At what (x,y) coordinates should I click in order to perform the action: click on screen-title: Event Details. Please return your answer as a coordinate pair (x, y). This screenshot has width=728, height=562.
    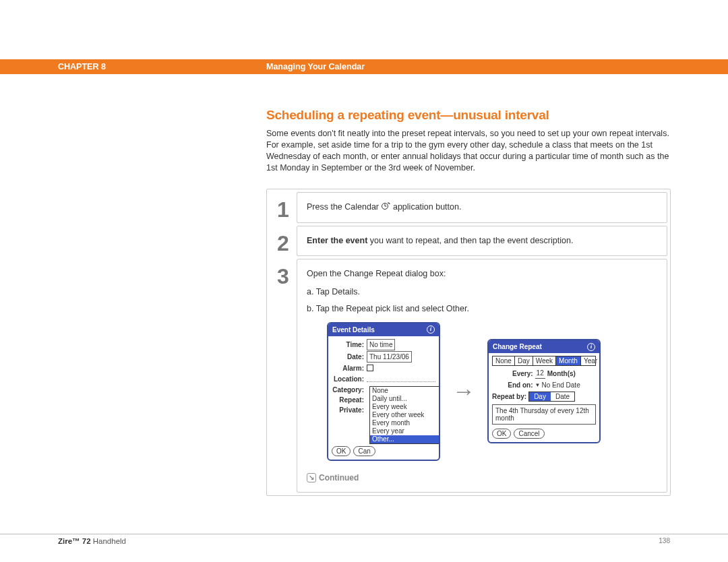
    Looking at the image, I should click on (353, 330).